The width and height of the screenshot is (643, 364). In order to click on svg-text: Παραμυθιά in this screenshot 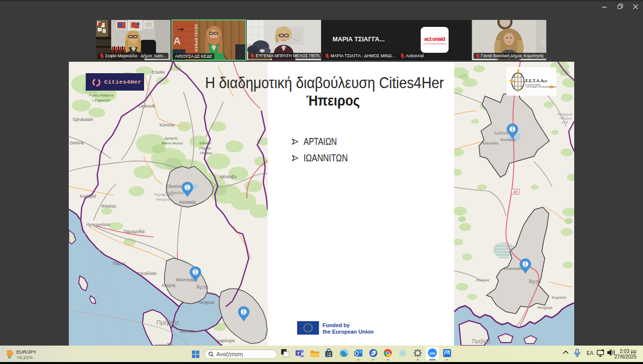, I will do `click(134, 232)`.